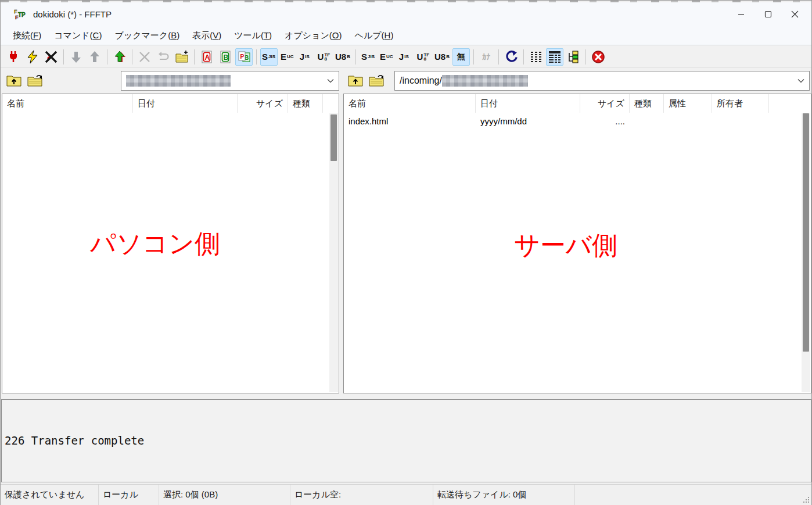 This screenshot has width=812, height=505. Describe the element at coordinates (806, 232) in the screenshot. I see `remote-scrollbar-thumb` at that location.